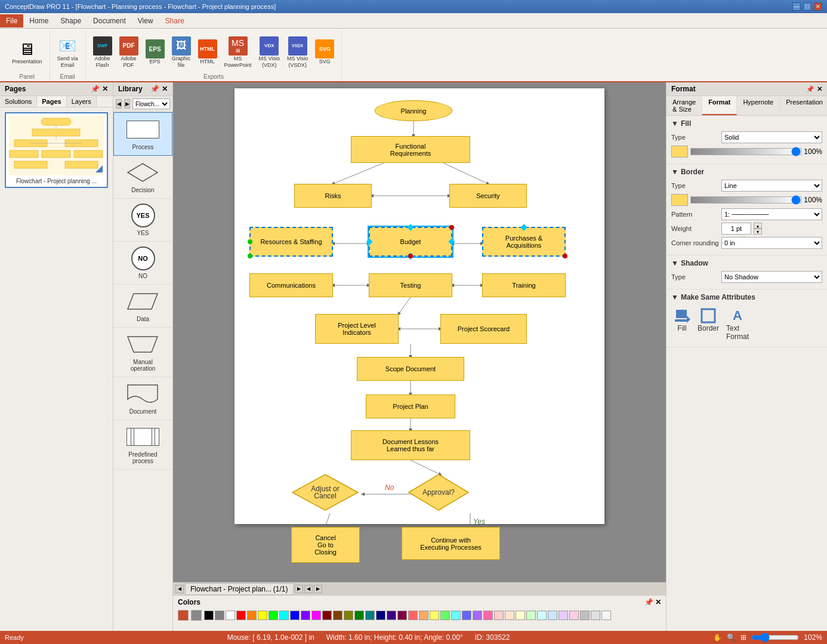 The width and height of the screenshot is (827, 644). Describe the element at coordinates (775, 637) in the screenshot. I see `zoom-slider` at that location.